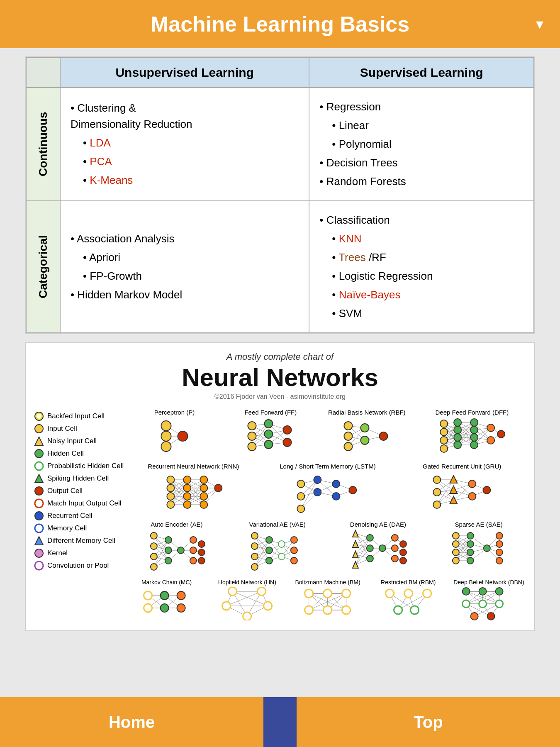 The height and width of the screenshot is (747, 560). What do you see at coordinates (428, 722) in the screenshot?
I see `top-button: Top` at bounding box center [428, 722].